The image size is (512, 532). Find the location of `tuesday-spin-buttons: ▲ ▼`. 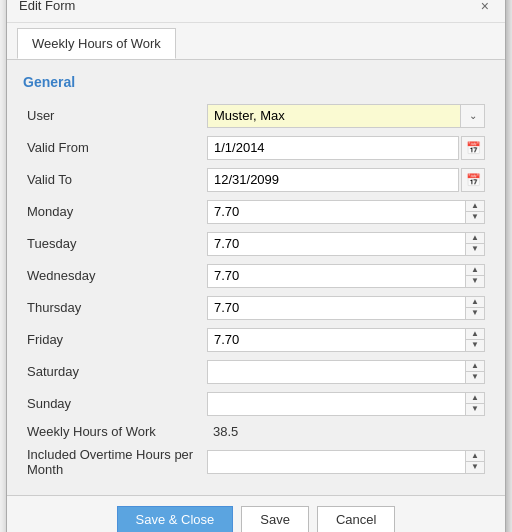

tuesday-spin-buttons: ▲ ▼ is located at coordinates (475, 244).